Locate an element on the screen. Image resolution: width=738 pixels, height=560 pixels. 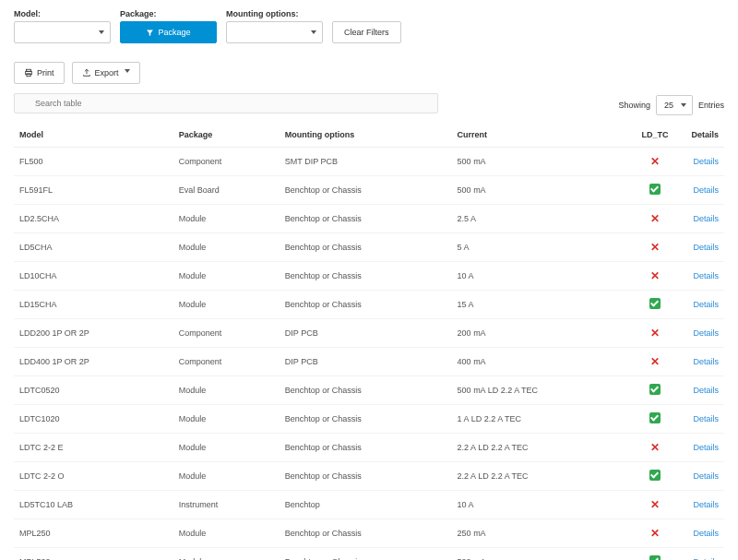
filter-package-label: Package: is located at coordinates (168, 14).